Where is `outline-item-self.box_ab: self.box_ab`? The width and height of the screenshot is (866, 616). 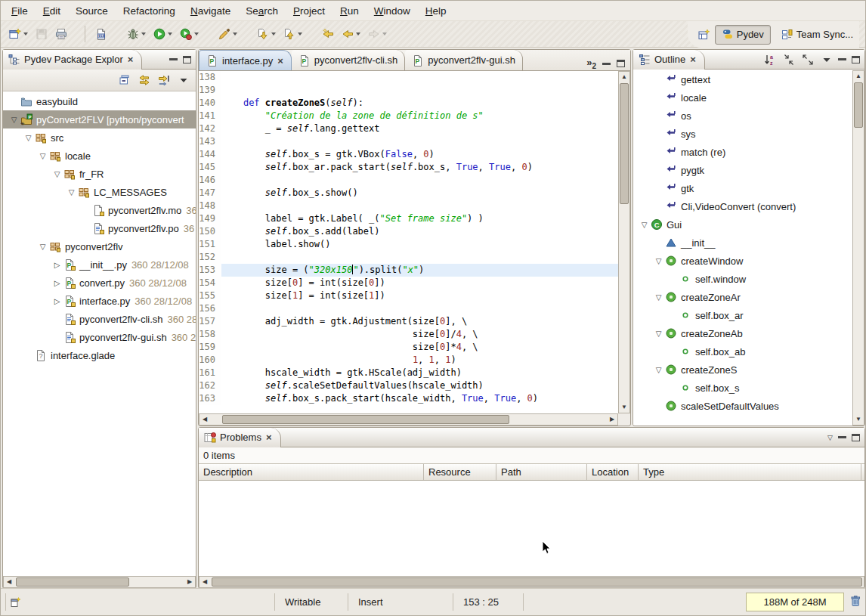 outline-item-self.box_ab: self.box_ab is located at coordinates (743, 351).